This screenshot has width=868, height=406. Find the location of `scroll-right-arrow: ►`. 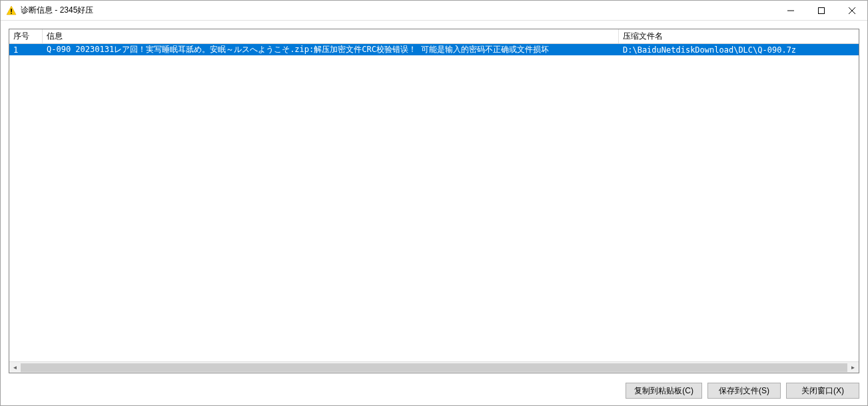

scroll-right-arrow: ► is located at coordinates (853, 368).